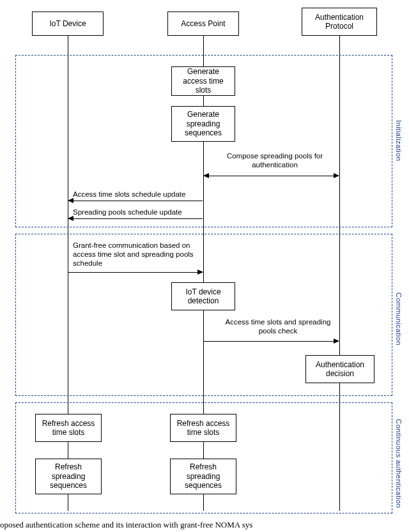  I want to click on actor-auth: Authentication Protocol, so click(339, 22).